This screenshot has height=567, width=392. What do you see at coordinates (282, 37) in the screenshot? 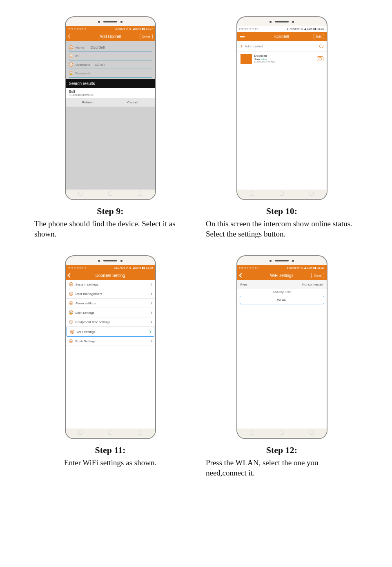
I see `screen-title: iCallBell` at bounding box center [282, 37].